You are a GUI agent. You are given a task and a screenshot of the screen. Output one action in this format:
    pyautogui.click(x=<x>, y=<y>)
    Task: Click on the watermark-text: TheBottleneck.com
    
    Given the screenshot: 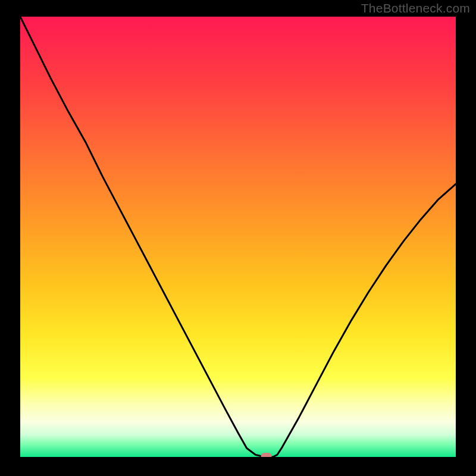 What is the action you would take?
    pyautogui.click(x=415, y=8)
    